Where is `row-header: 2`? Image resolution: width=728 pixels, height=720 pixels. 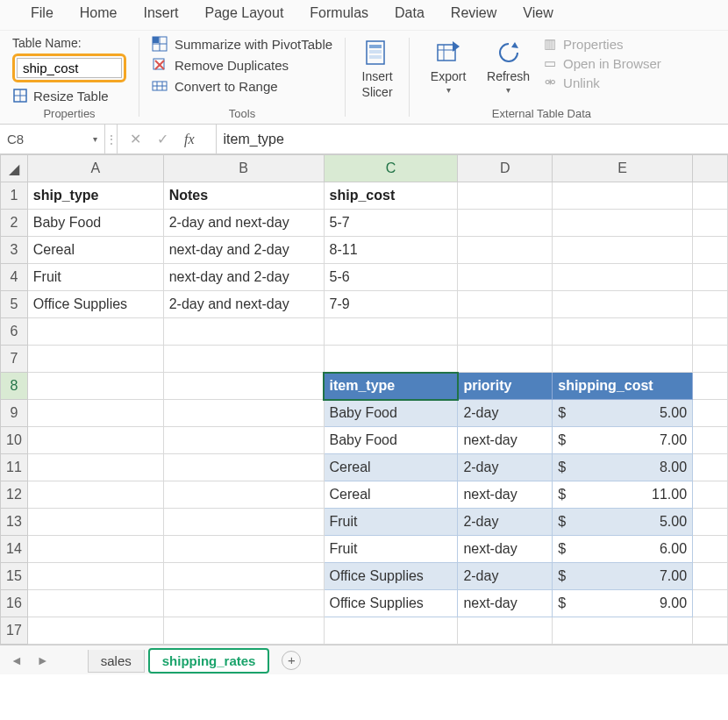 row-header: 2 is located at coordinates (14, 223).